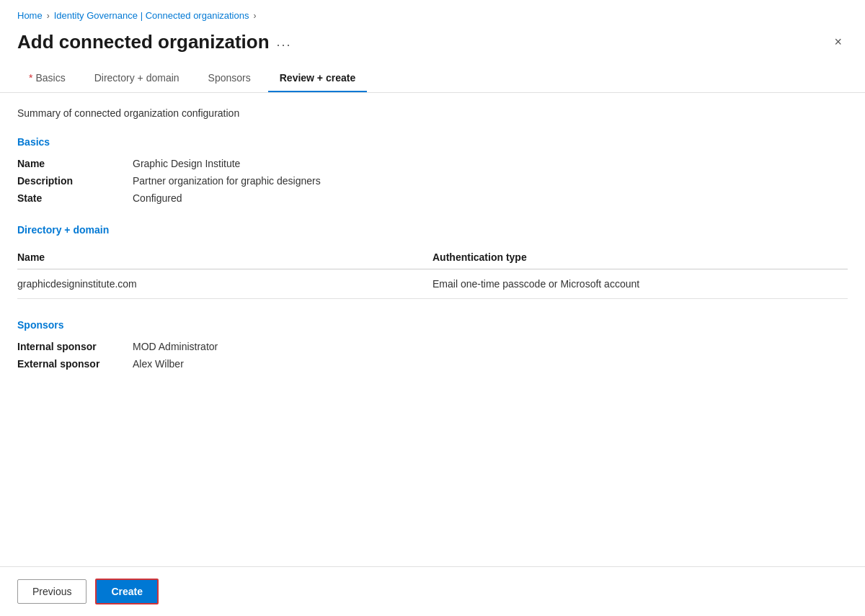  Describe the element at coordinates (432, 262) in the screenshot. I see `directory-section: Directory + domain Name Authentication t…` at that location.